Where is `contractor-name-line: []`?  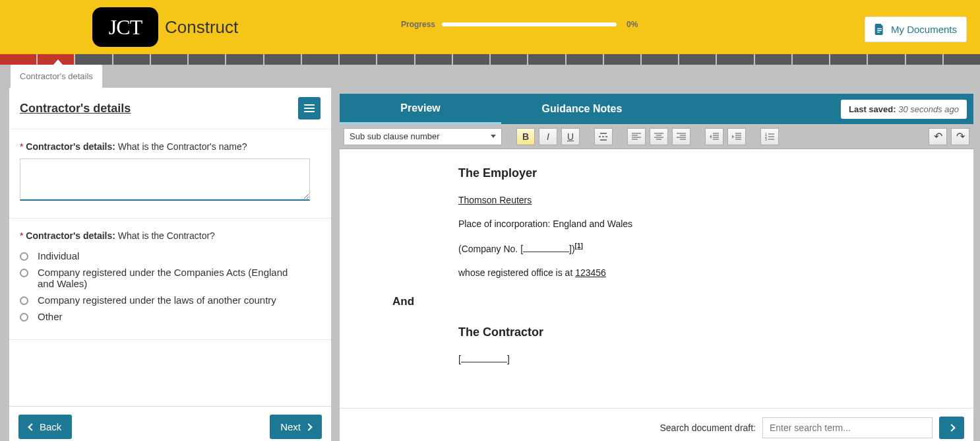 contractor-name-line: [] is located at coordinates (716, 359).